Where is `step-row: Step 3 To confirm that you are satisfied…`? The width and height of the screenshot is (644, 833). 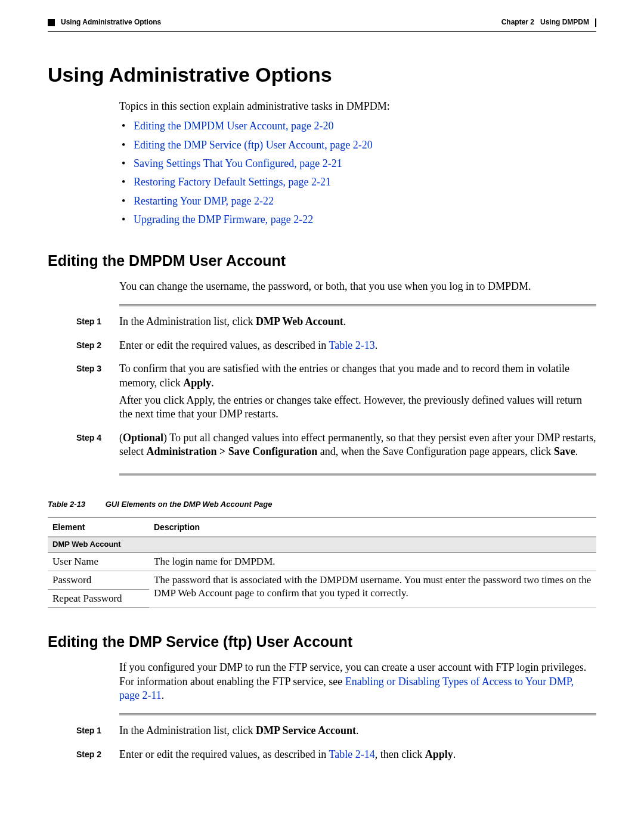
step-row: Step 3 To confirm that you are satisfied… is located at coordinates (322, 394).